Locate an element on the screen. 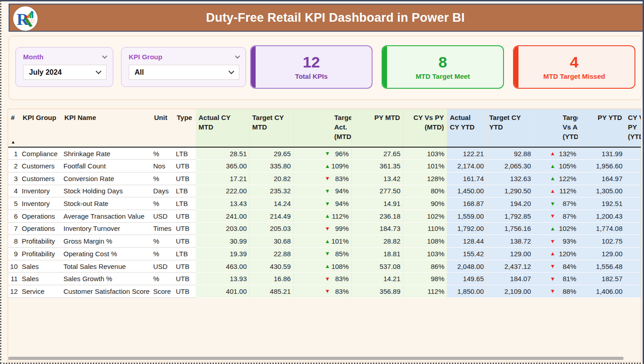  cell-py_ytd: 131.99 is located at coordinates (601, 153).